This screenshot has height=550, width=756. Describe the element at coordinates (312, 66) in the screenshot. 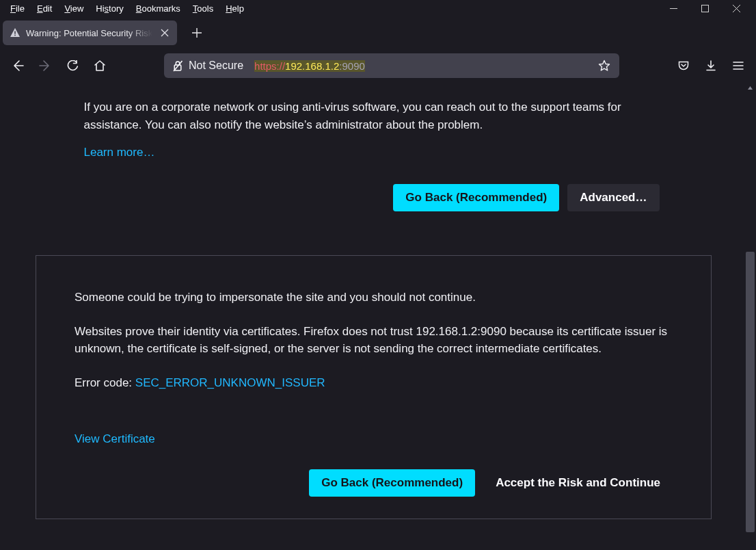

I see `url-host: 192.168.1.2` at that location.